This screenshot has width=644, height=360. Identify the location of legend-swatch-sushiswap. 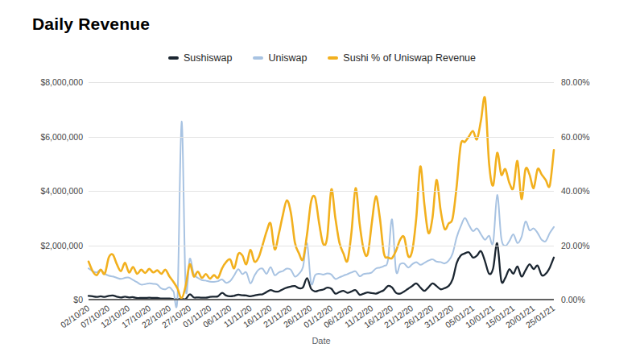
(174, 58).